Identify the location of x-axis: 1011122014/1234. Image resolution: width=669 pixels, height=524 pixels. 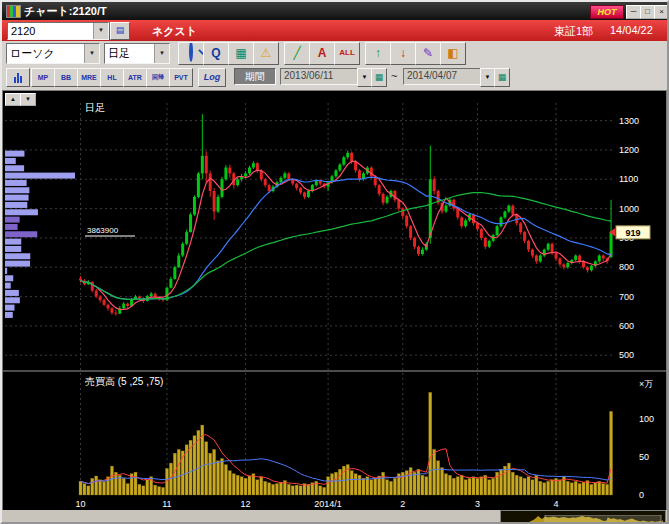
(316, 504).